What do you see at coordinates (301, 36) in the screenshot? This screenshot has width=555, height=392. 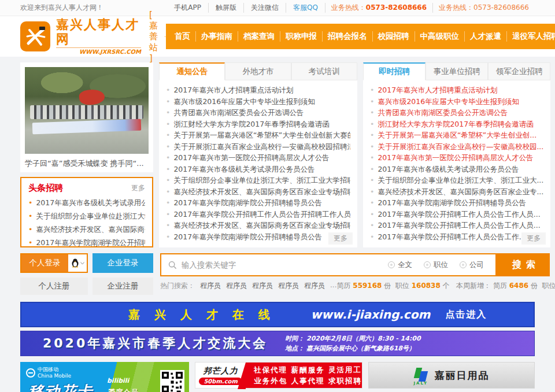 I see `nav-item: 职称申报` at bounding box center [301, 36].